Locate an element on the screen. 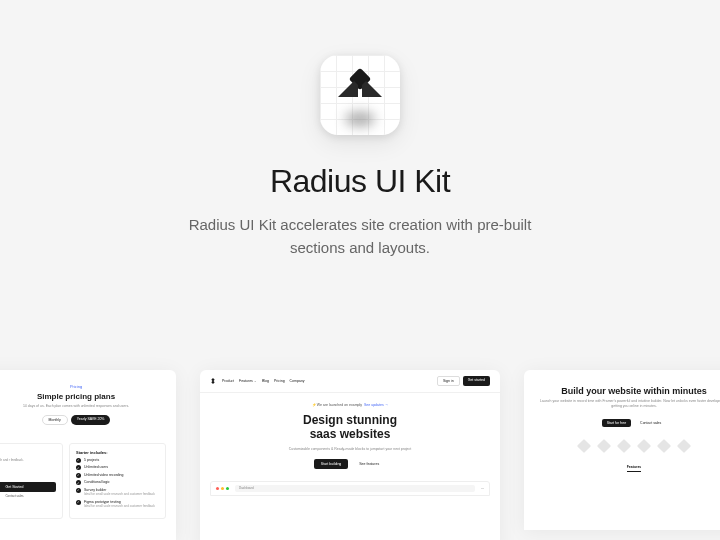  landing-title: Design stunningsaas websites is located at coordinates (350, 428).